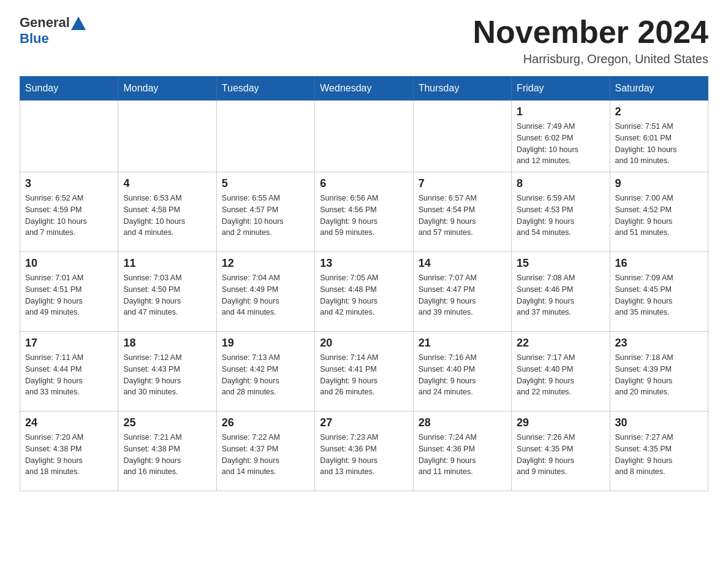 This screenshot has width=728, height=563. Describe the element at coordinates (462, 184) in the screenshot. I see `day-number: 7` at that location.